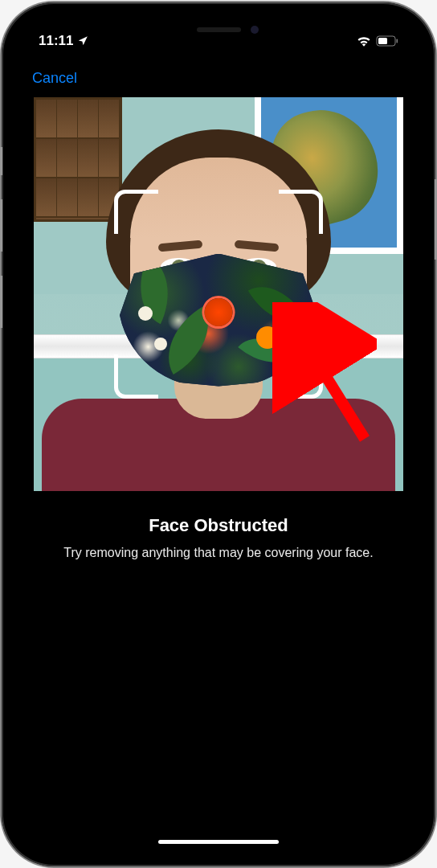  What do you see at coordinates (387, 41) in the screenshot?
I see `battery-icon` at bounding box center [387, 41].